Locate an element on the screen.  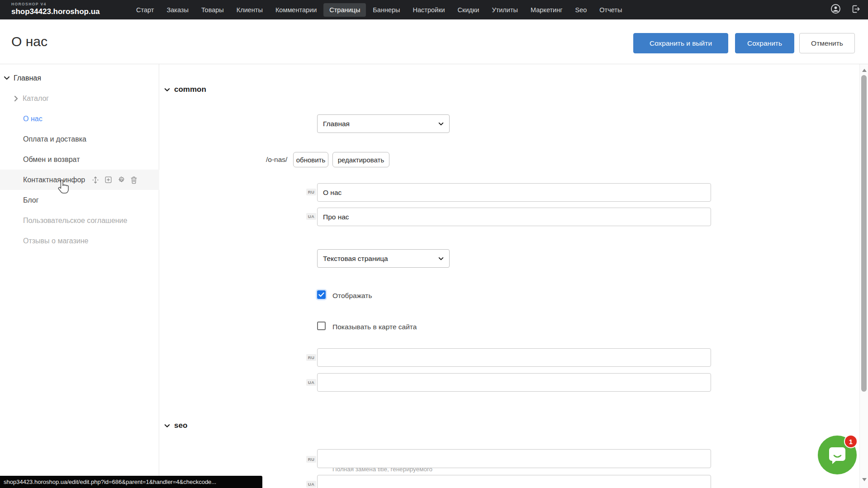
page-title-ua-input is located at coordinates (514, 217).